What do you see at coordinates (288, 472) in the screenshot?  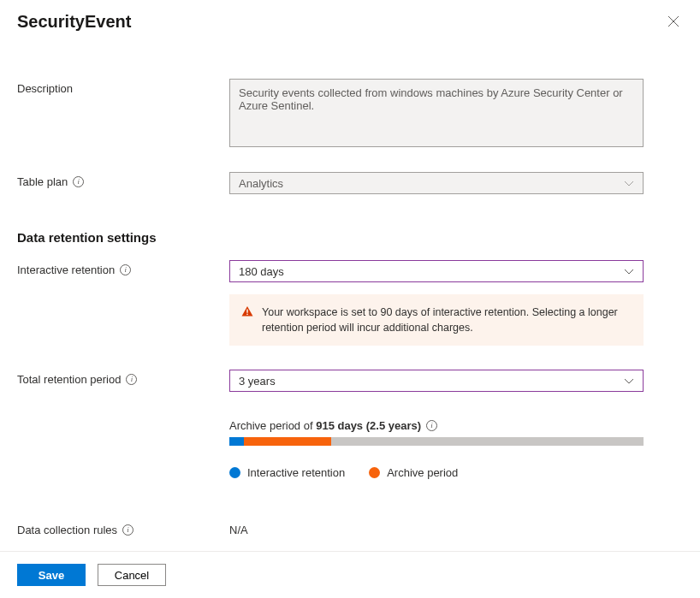 I see `legend-interactive: Interactive retention` at bounding box center [288, 472].